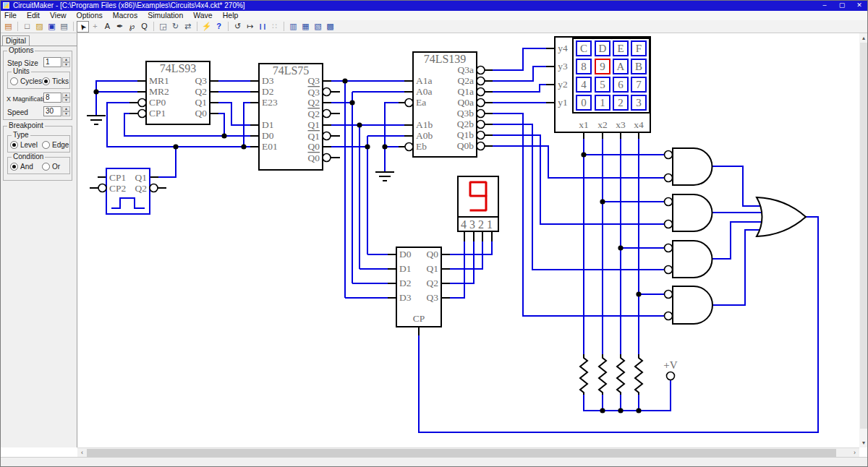 The height and width of the screenshot is (467, 868). Describe the element at coordinates (46, 145) in the screenshot. I see `radio-edge` at that location.